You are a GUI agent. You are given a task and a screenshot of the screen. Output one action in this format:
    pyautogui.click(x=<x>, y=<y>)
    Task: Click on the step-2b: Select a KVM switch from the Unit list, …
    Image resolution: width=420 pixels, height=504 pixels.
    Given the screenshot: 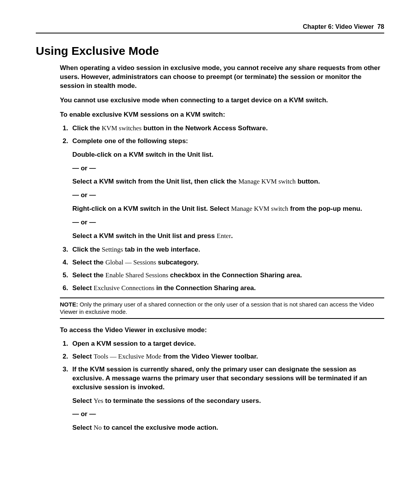 What is the action you would take?
    pyautogui.click(x=228, y=182)
    